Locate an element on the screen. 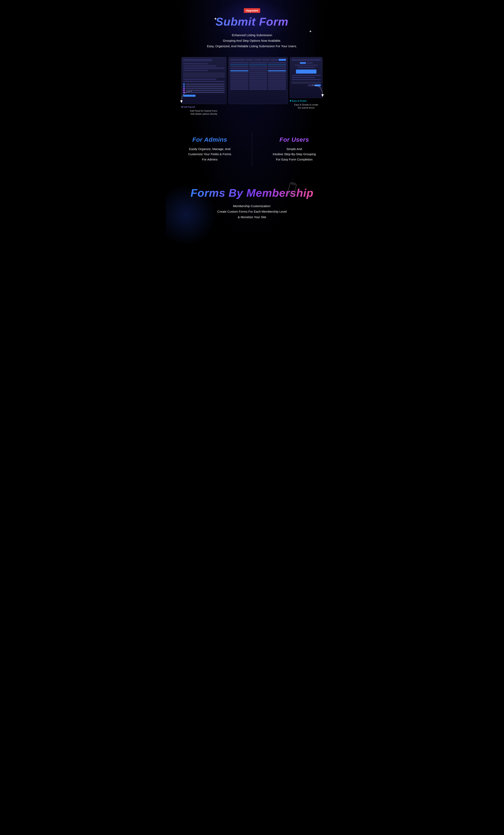 This screenshot has height=835, width=504. for-users-col: For Users Simple And Intuitive Step-By-S… is located at coordinates (294, 149).